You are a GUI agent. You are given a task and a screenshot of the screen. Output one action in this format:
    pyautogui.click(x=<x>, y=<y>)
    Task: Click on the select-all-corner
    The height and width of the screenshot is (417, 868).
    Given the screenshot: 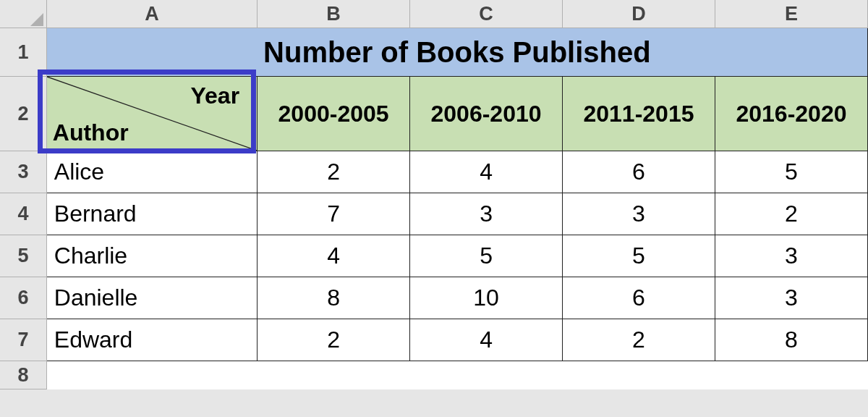 What is the action you would take?
    pyautogui.click(x=23, y=14)
    